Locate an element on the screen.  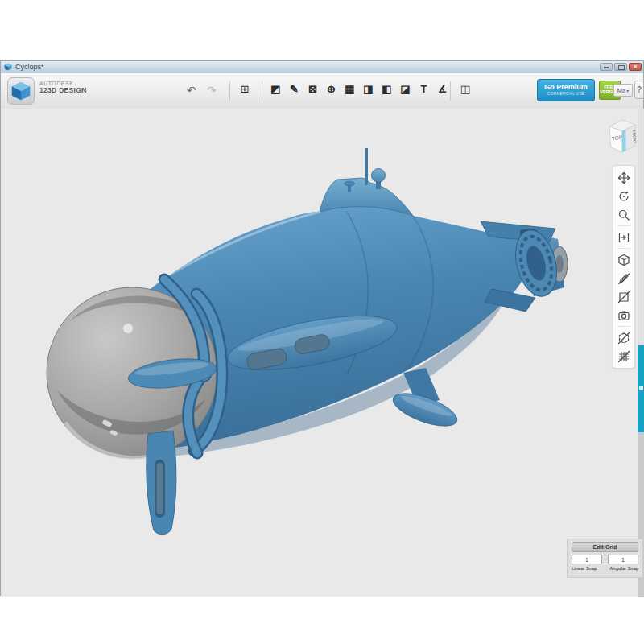
window-controls: × is located at coordinates (621, 67).